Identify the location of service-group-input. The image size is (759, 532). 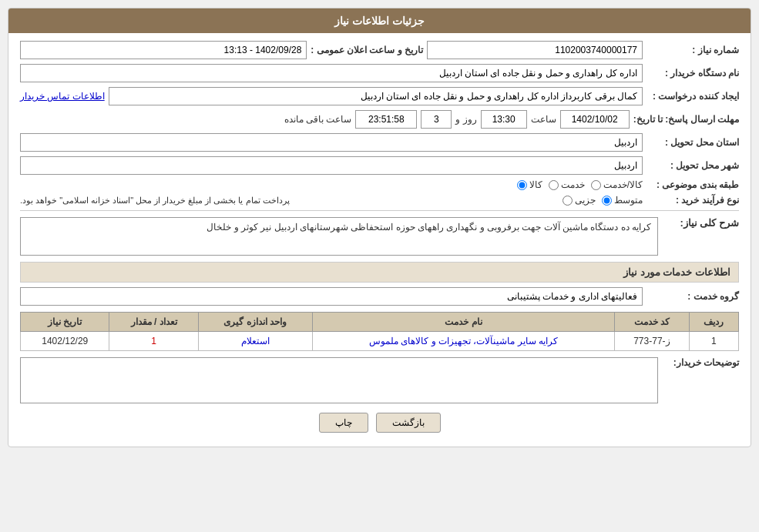
(331, 296).